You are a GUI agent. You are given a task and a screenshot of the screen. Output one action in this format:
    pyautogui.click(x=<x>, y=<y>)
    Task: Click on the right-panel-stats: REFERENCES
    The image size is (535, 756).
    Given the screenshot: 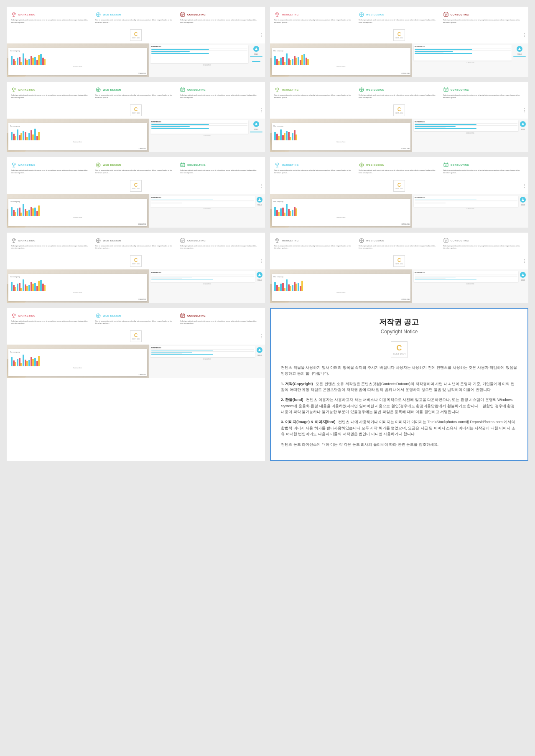 What is the action you would take?
    pyautogui.click(x=199, y=54)
    